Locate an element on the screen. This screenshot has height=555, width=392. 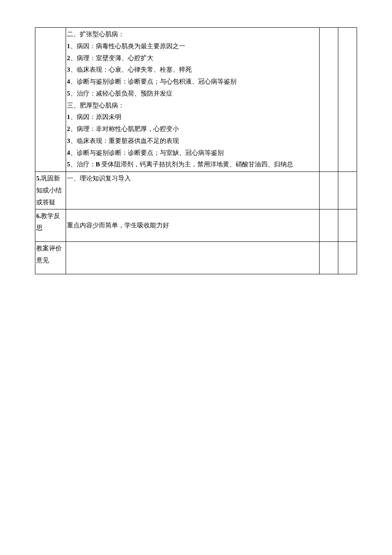
content-line: 一、理论知识复习导入 is located at coordinates (193, 179).